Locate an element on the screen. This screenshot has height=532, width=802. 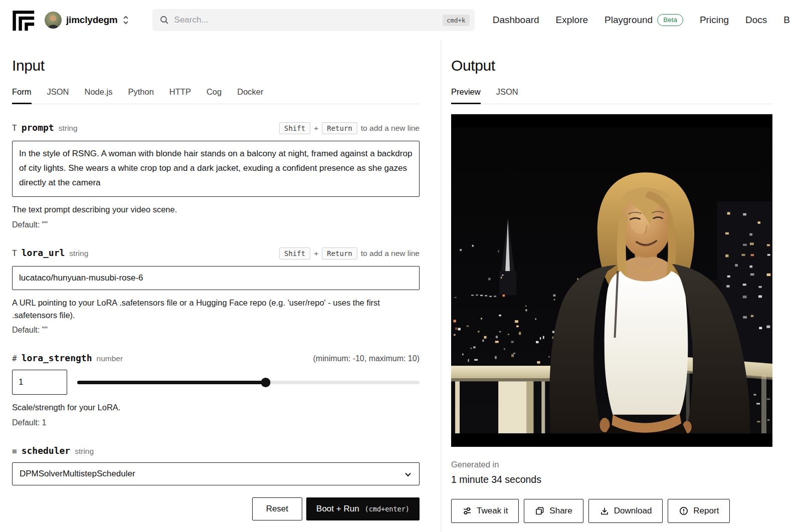
output-panel-title: Output is located at coordinates (627, 66).